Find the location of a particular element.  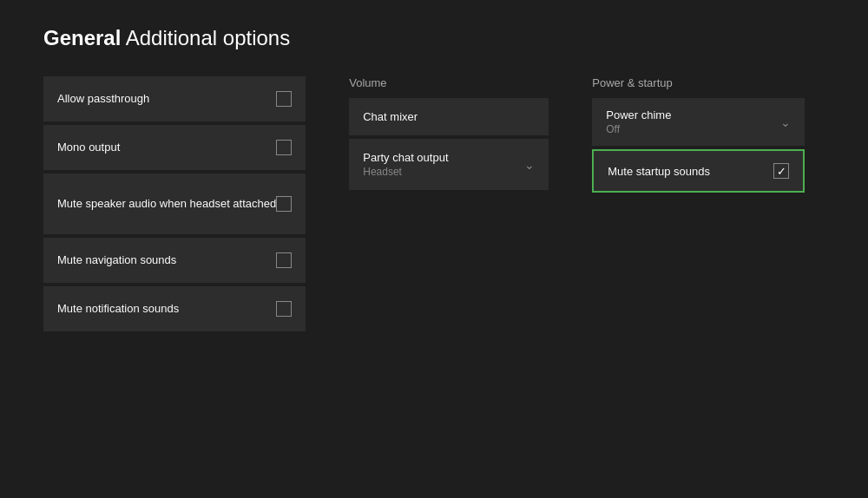

power-chime-chevron-icon: ⌄ is located at coordinates (786, 122).